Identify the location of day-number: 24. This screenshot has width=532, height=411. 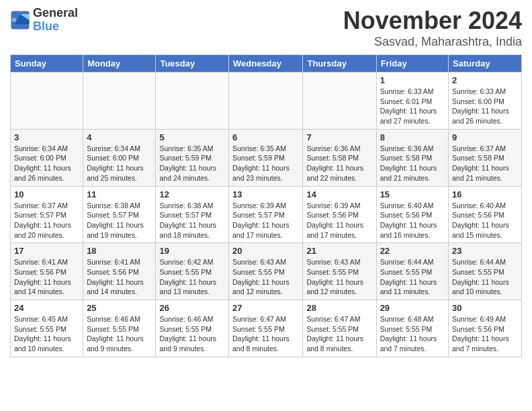
(47, 308).